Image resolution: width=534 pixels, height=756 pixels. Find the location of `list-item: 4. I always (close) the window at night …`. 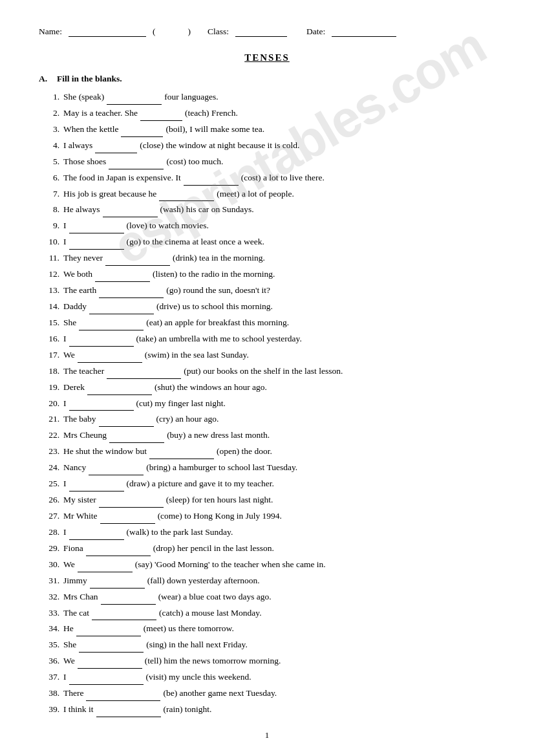

list-item: 4. I always (close) the window at night … is located at coordinates (267, 146).